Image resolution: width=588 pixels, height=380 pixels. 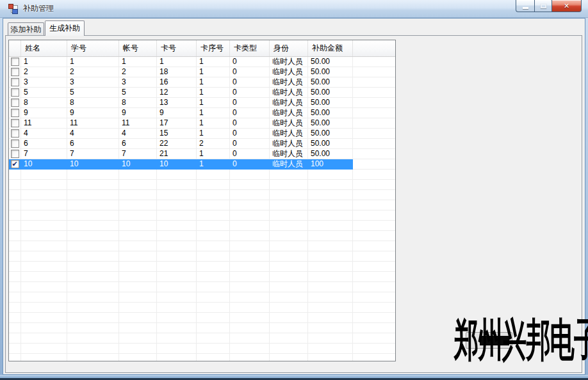 I want to click on table-cell: 50.00, so click(x=331, y=62).